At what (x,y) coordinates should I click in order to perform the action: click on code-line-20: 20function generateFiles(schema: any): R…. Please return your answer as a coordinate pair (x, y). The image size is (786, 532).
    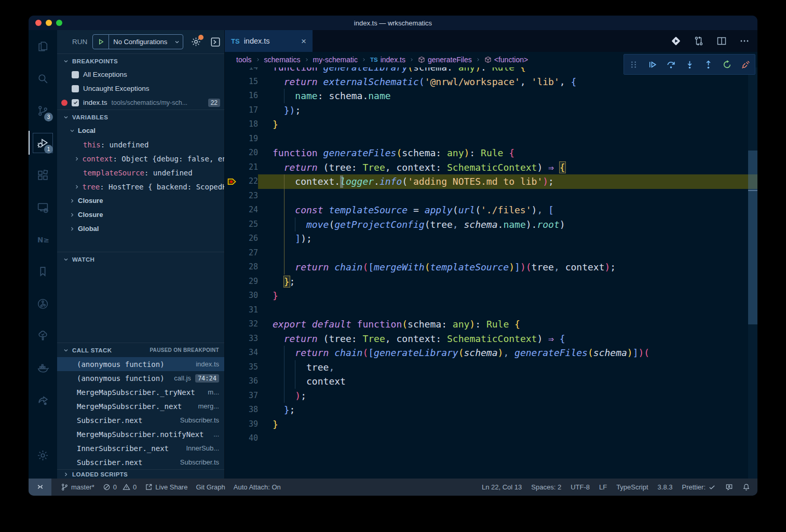
    Looking at the image, I should click on (491, 153).